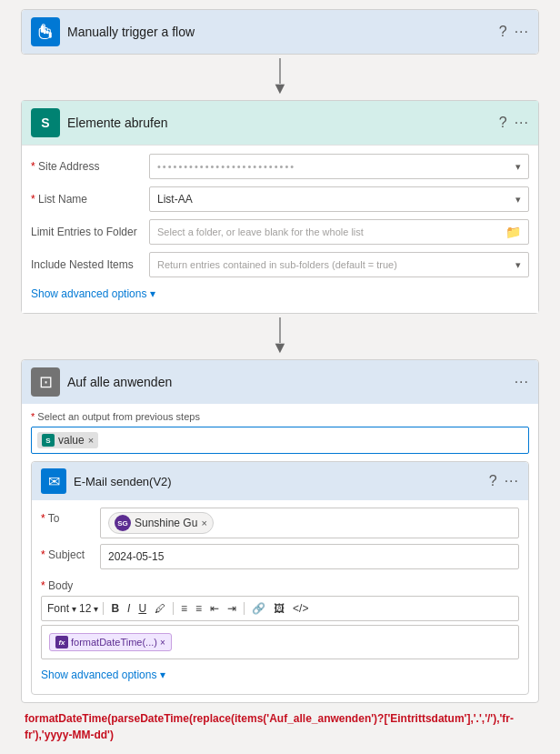  Describe the element at coordinates (280, 232) in the screenshot. I see `limit-entries-row: Limit Entries to Folder Select a folder,…` at that location.